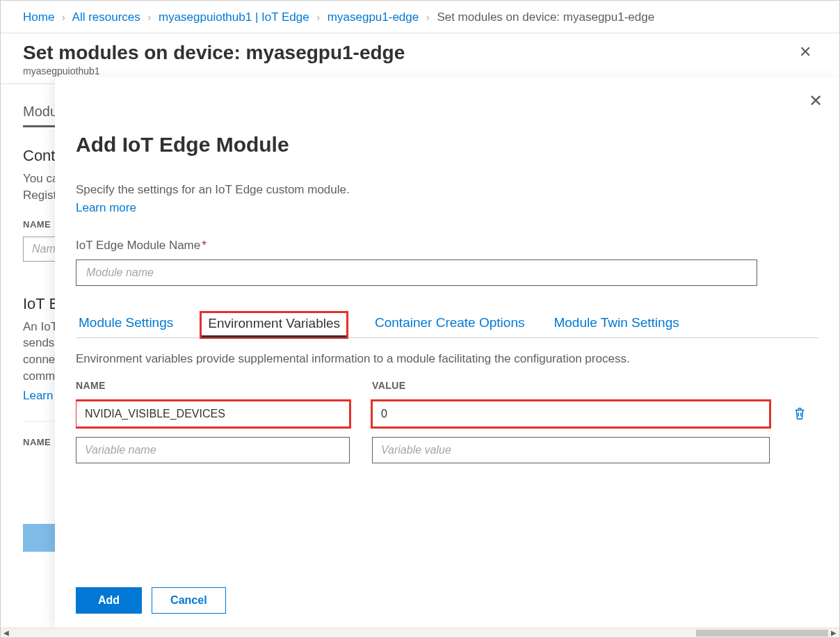  I want to click on breadcrumb: Home › All resources › myasegpuiothub1 |…, so click(420, 17).